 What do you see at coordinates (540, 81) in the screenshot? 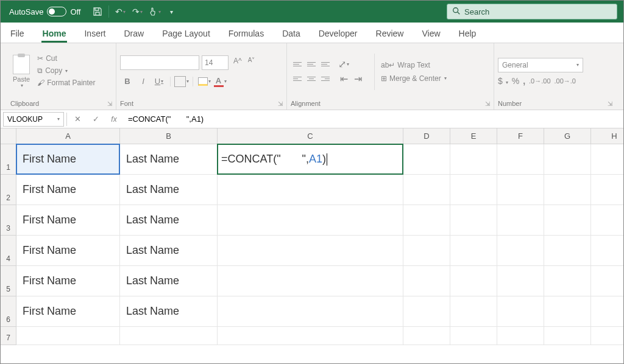
I see `increase-decimal-icon: .0→.00` at bounding box center [540, 81].